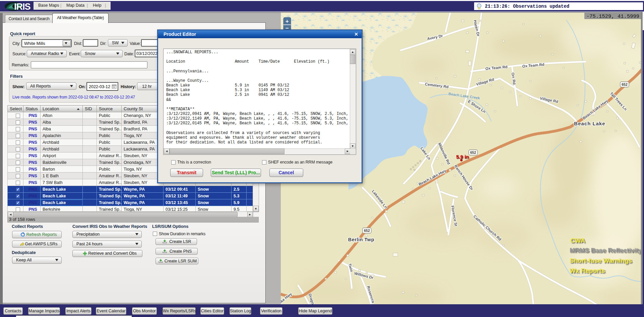  I want to click on svg-text: MRMS Base Reflectivity, so click(605, 250).